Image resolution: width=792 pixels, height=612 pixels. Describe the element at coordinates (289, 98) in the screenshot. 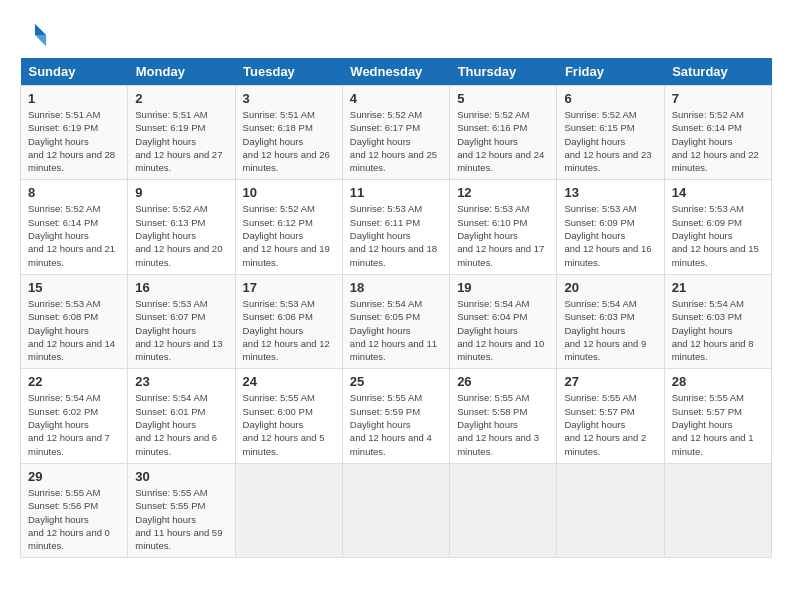

I see `day-number: 3` at that location.